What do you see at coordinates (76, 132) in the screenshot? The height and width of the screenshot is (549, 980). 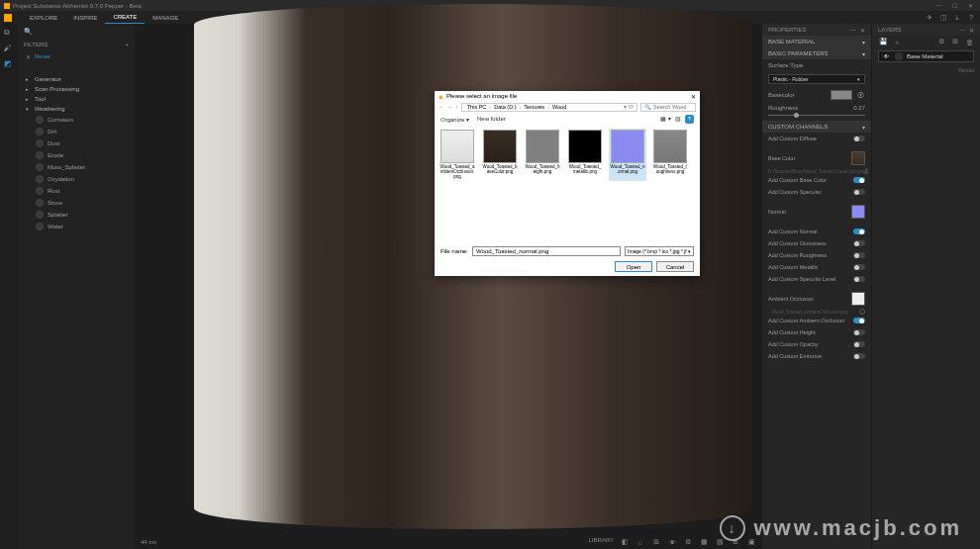 I see `tree-item: Dirt` at bounding box center [76, 132].